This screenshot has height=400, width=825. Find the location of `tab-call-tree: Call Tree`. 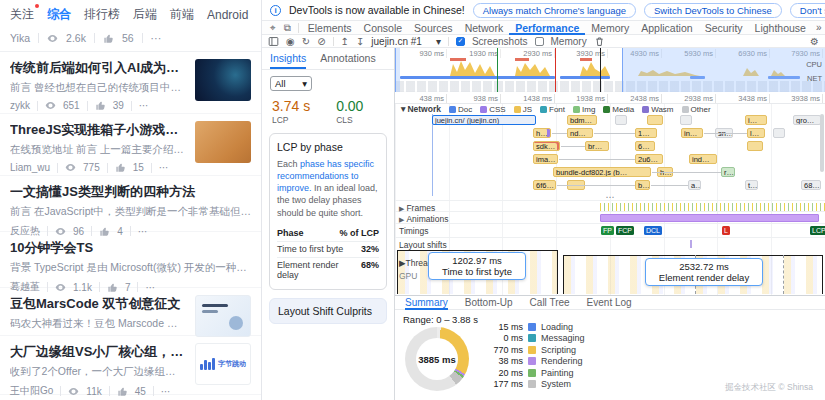

tab-call-tree: Call Tree is located at coordinates (550, 302).